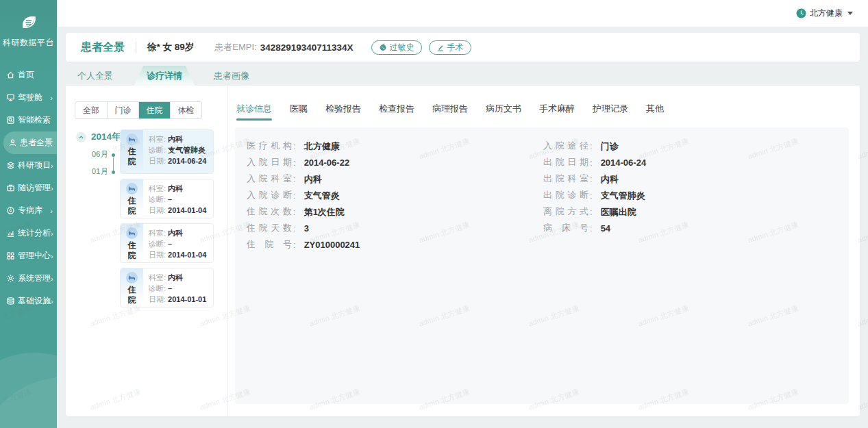  Describe the element at coordinates (34, 121) in the screenshot. I see `sidebar-item-label: 智能检索` at that location.